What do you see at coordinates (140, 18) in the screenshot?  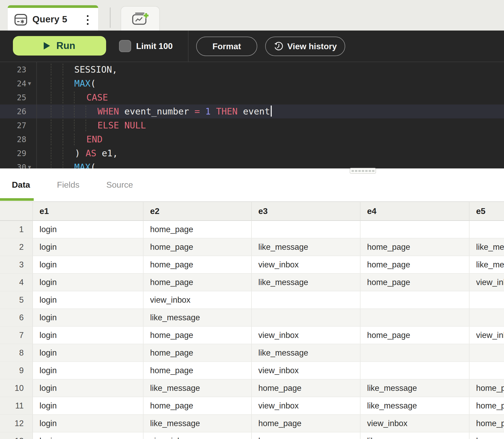 I see `new-chart-tab` at bounding box center [140, 18].